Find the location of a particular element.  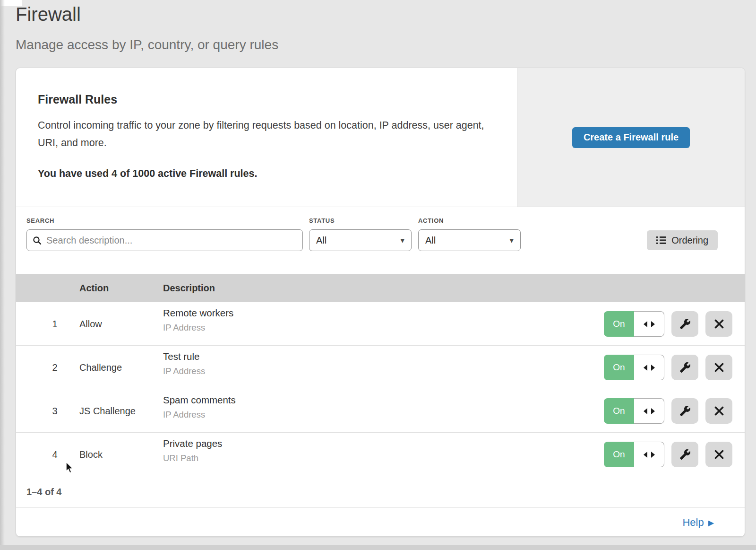

rule-description: Test rule is located at coordinates (184, 357).